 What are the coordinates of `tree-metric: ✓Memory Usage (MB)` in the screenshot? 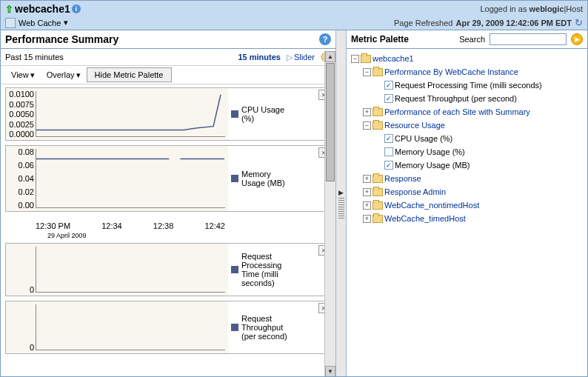 It's located at (478, 165).